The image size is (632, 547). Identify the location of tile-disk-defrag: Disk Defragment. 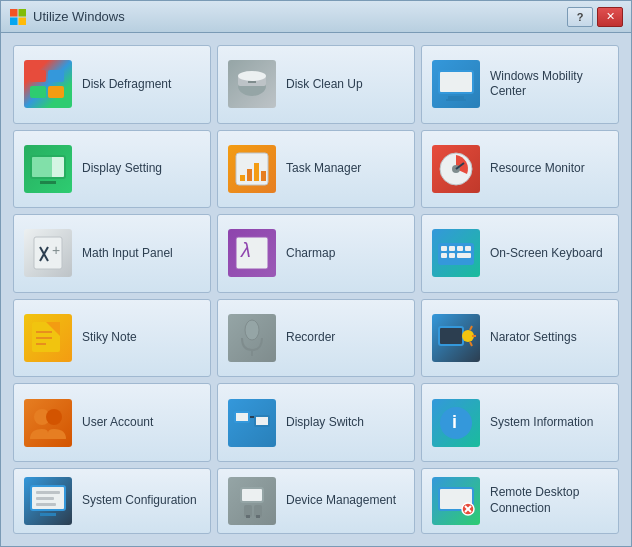
(112, 84).